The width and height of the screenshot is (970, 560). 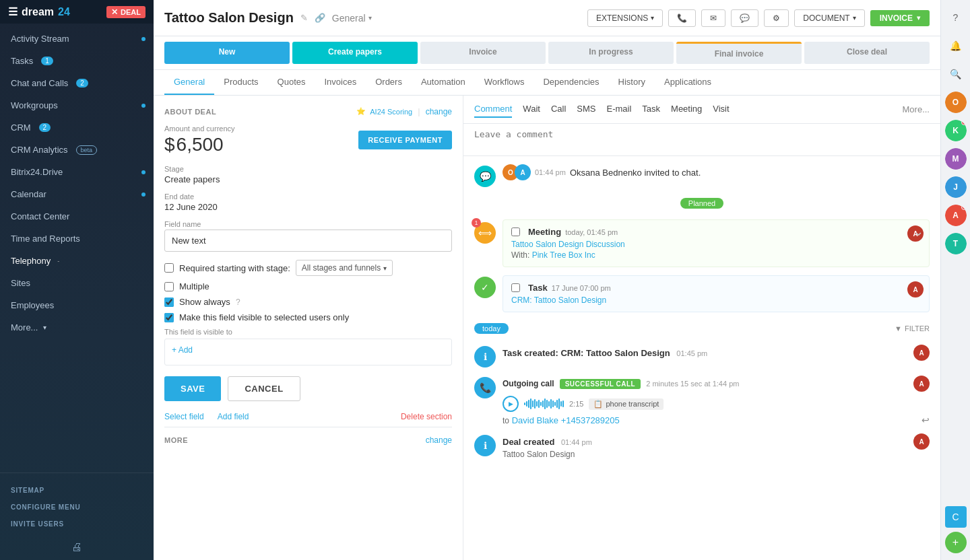 What do you see at coordinates (485, 176) in the screenshot?
I see `chat-invite-icon: 💬` at bounding box center [485, 176].